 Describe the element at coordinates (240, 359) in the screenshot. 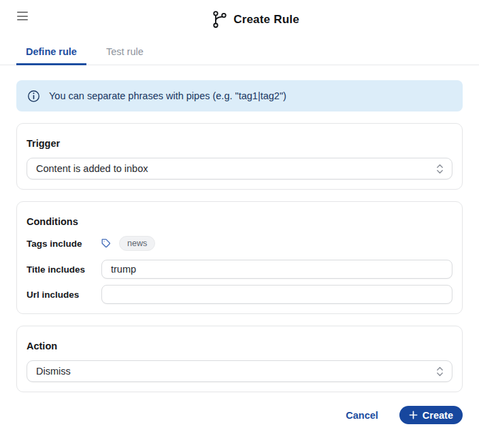

I see `action-card: Action Dismiss` at that location.